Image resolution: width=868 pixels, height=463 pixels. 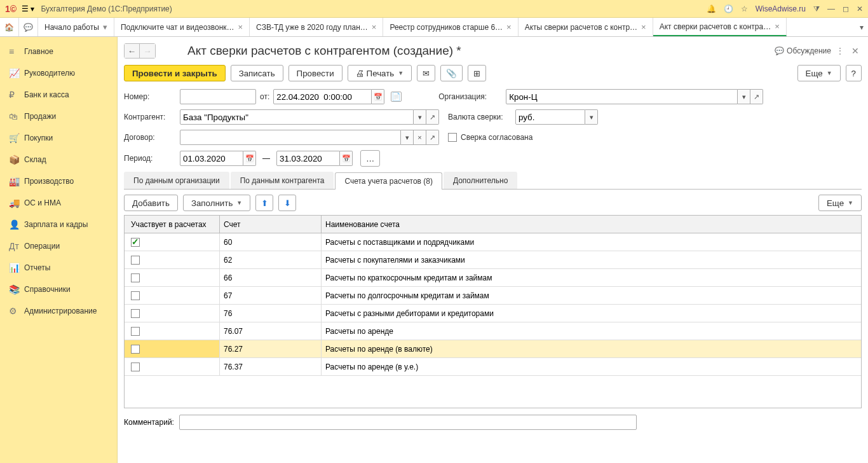 What do you see at coordinates (862, 27) in the screenshot?
I see `tabs-dropdown-icon: ▾` at bounding box center [862, 27].